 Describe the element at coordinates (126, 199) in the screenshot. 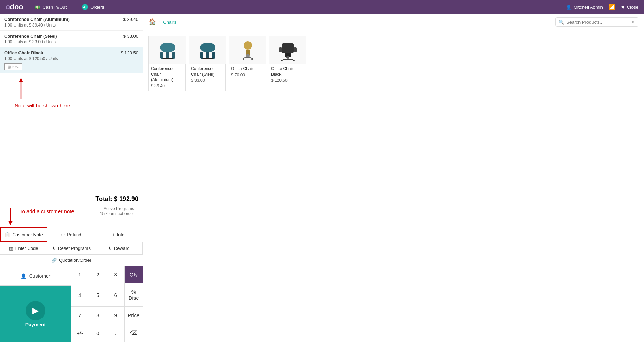

I see `total-value: $ 192.90` at that location.